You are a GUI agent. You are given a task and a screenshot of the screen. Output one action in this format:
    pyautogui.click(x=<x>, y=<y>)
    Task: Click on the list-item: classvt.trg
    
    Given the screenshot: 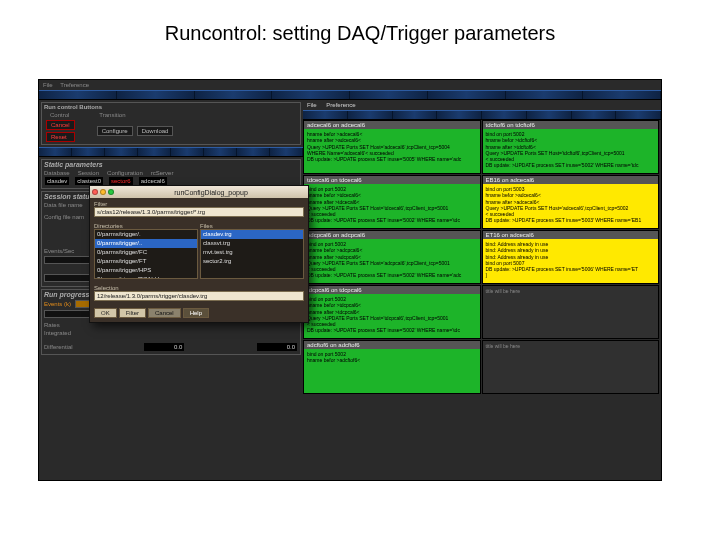 What is the action you would take?
    pyautogui.click(x=252, y=244)
    